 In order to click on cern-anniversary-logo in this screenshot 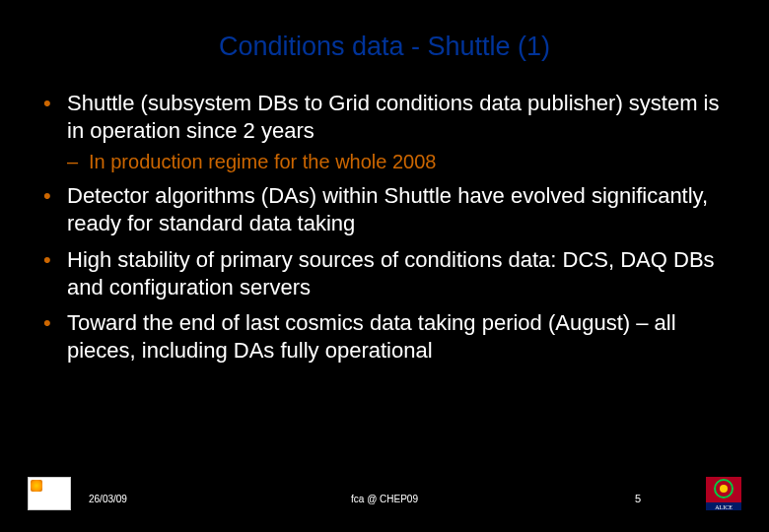, I will do `click(49, 494)`.